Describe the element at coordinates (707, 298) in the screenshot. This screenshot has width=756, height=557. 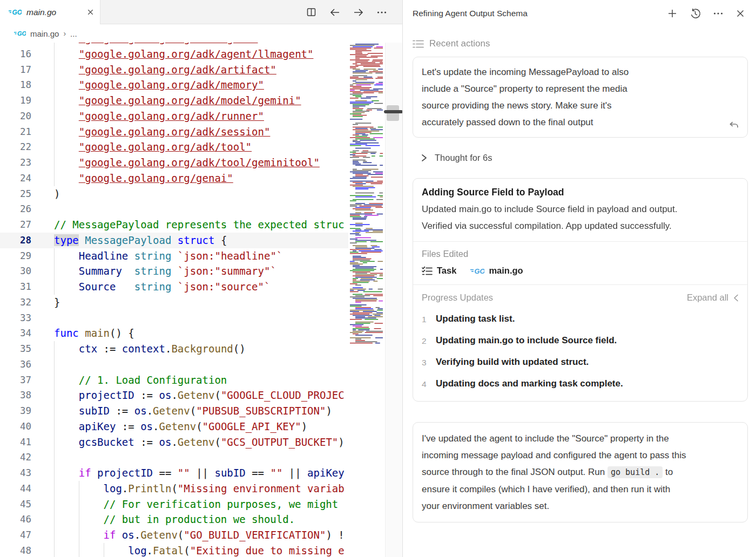
I see `expand-all-label: Expand all` at that location.